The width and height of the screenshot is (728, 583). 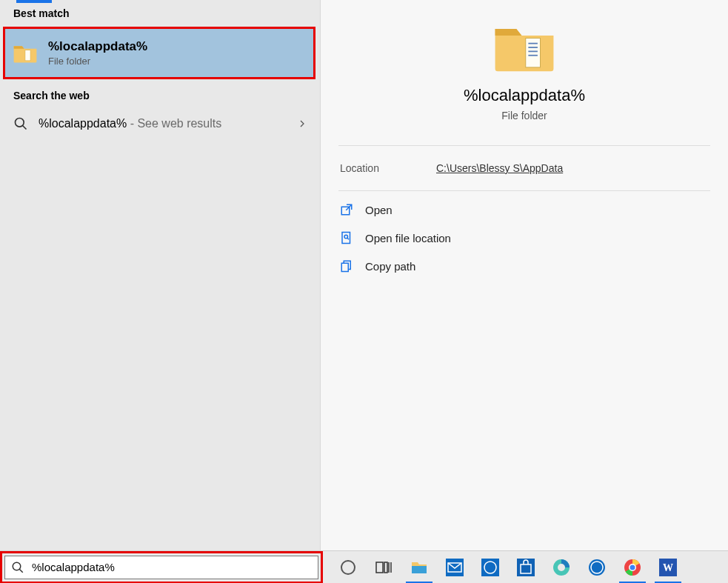 What do you see at coordinates (526, 567) in the screenshot?
I see `taskbar-store` at bounding box center [526, 567].